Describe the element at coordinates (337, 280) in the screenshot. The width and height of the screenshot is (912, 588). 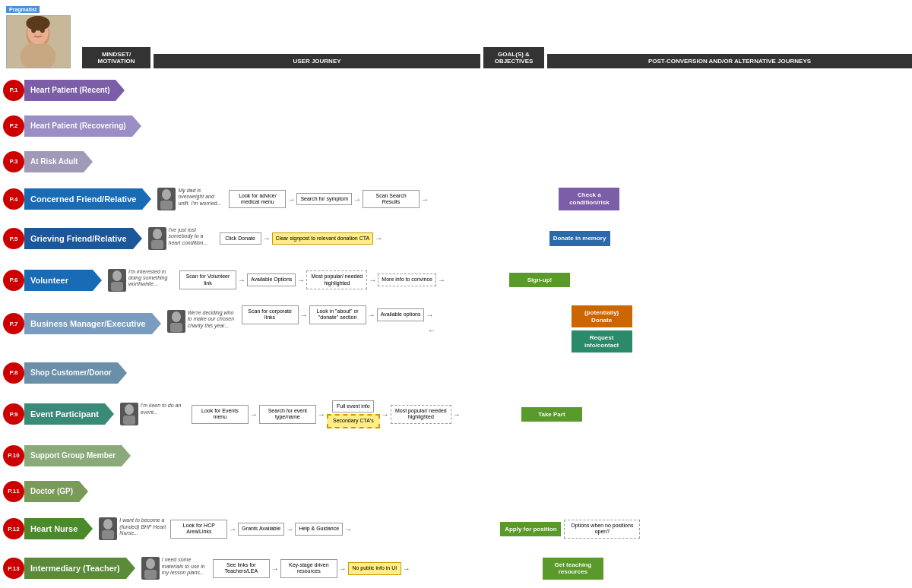
I see `j-box-p6-3: Most popular/ needed highlighted` at that location.